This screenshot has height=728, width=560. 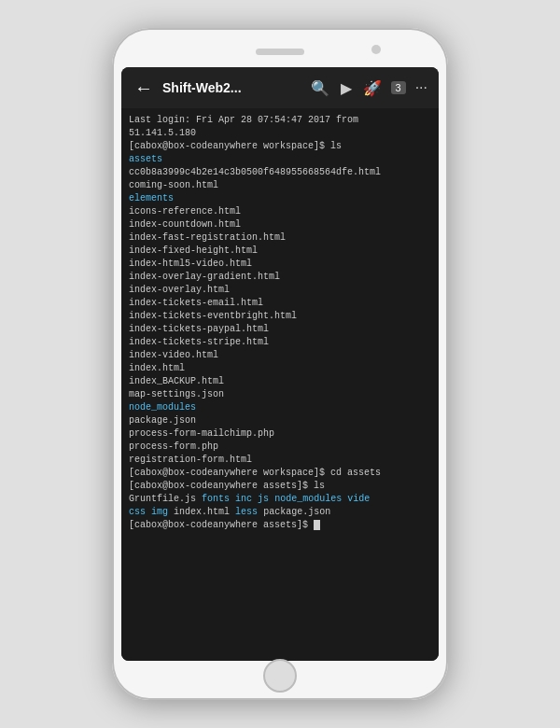 I want to click on terminal-line: [cabox@box-codeanywhere assets]$, so click(x=280, y=525).